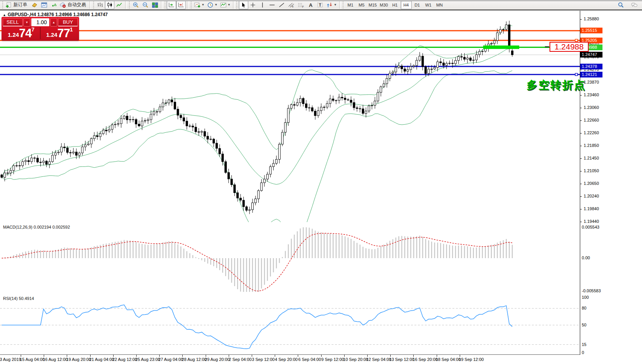 The width and height of the screenshot is (642, 364). I want to click on rsi-axis-label: 100, so click(585, 297).